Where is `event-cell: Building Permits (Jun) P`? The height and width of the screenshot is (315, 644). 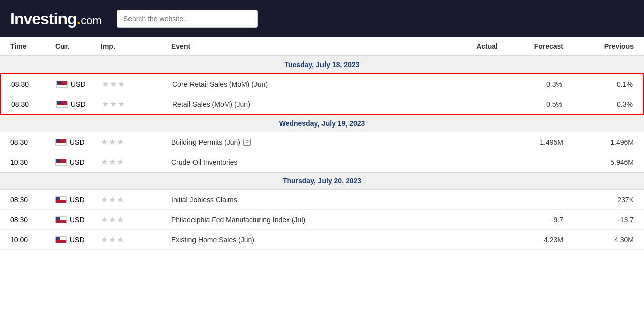
event-cell: Building Permits (Jun) P is located at coordinates (304, 142).